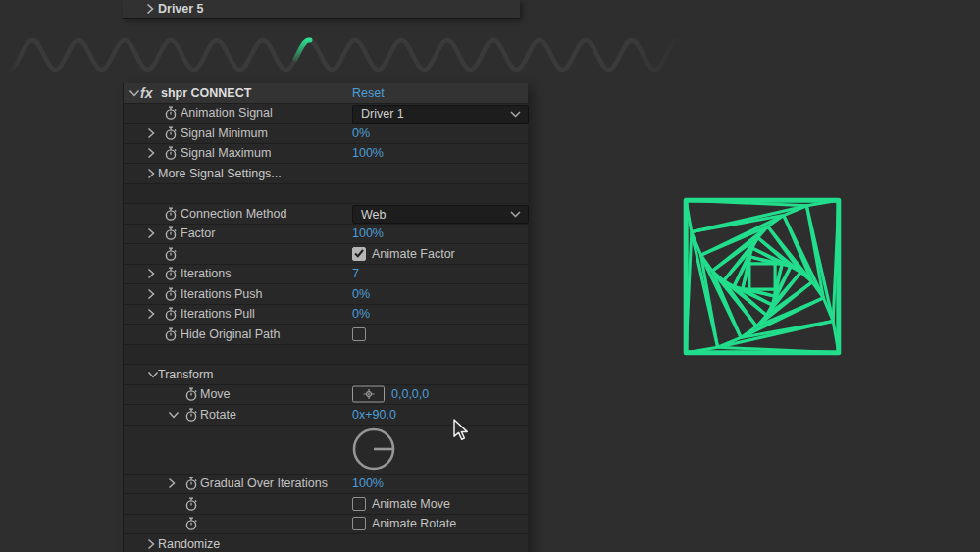 Image resolution: width=980 pixels, height=552 pixels. Describe the element at coordinates (326, 133) in the screenshot. I see `param-row-signal-minimum: Signal Minimum0%` at that location.